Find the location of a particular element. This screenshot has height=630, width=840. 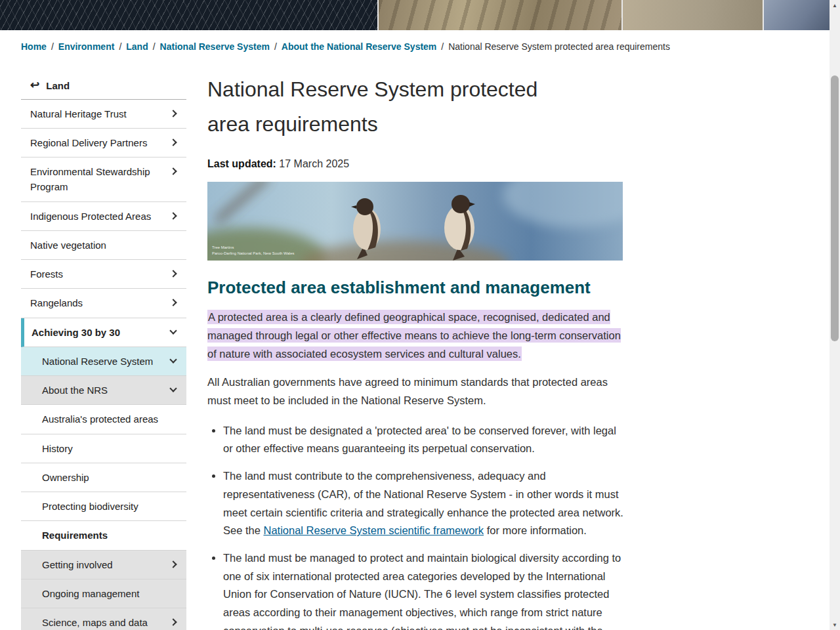

image-caption: Tree Martins Paroo-Darling National Park… is located at coordinates (253, 251).